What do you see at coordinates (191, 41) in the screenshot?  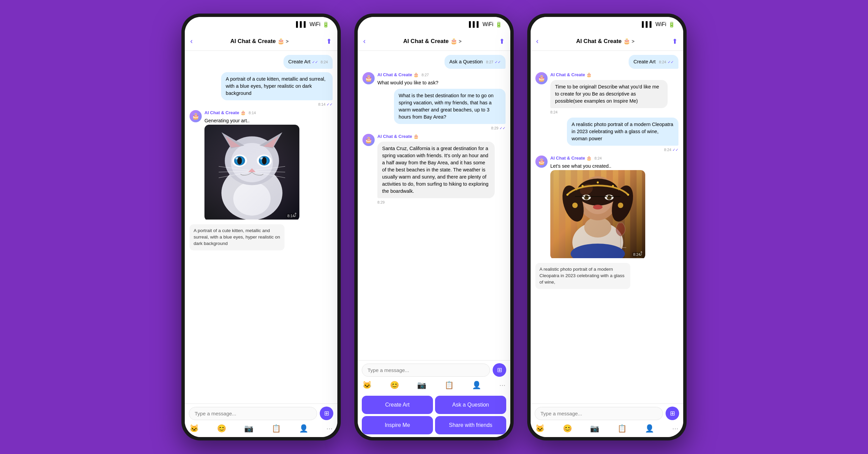 I see `back-button-1: ‹` at bounding box center [191, 41].